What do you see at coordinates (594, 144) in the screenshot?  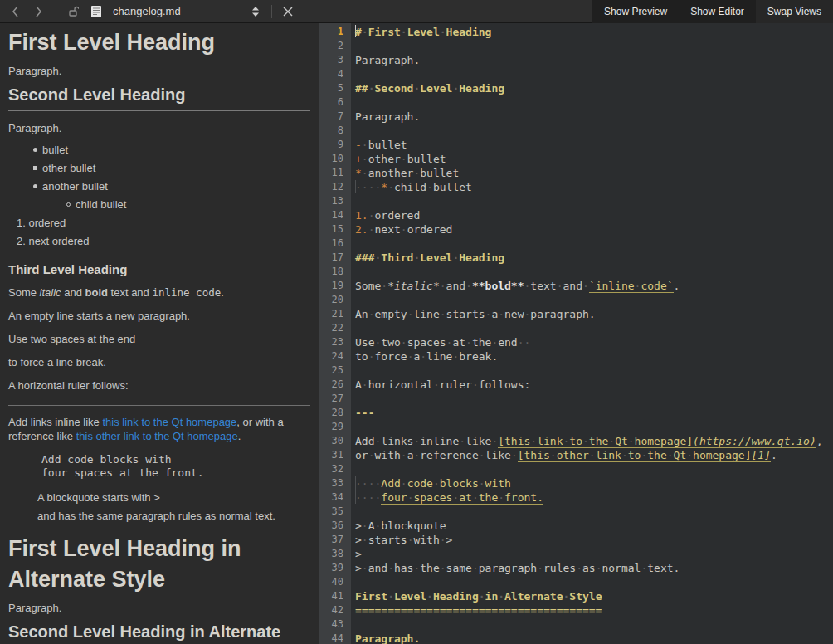 I see `editor-line: -·bullet` at bounding box center [594, 144].